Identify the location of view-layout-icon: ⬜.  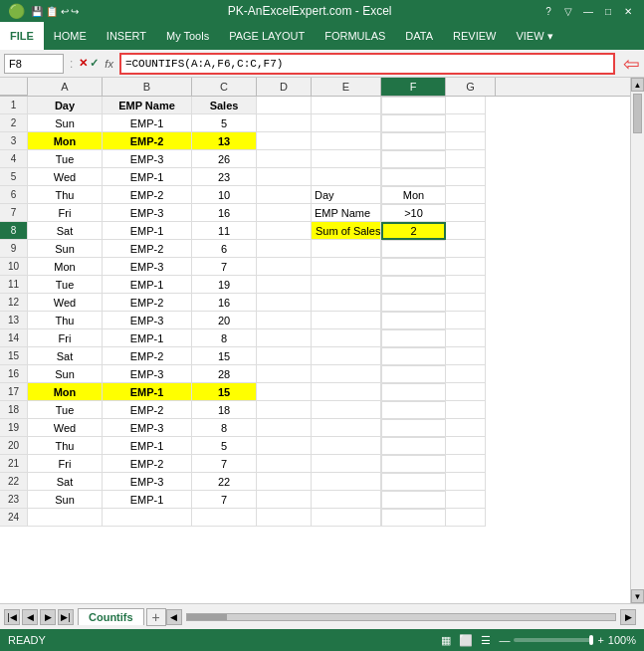
(466, 641).